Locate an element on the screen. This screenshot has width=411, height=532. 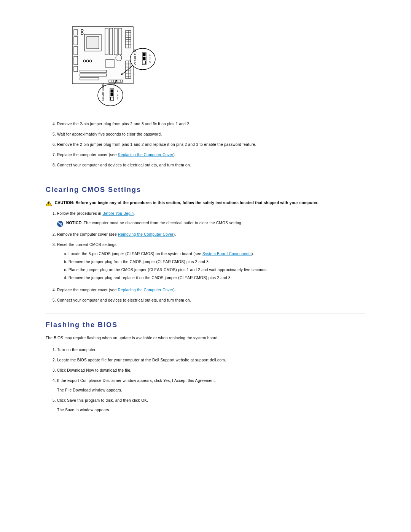
notice-icon is located at coordinates (60, 224).